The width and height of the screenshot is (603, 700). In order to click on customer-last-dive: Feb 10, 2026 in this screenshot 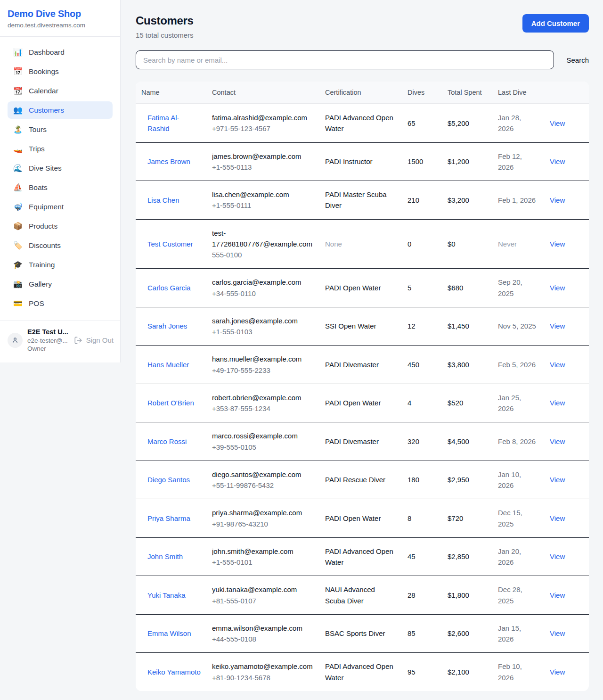, I will do `click(518, 672)`.